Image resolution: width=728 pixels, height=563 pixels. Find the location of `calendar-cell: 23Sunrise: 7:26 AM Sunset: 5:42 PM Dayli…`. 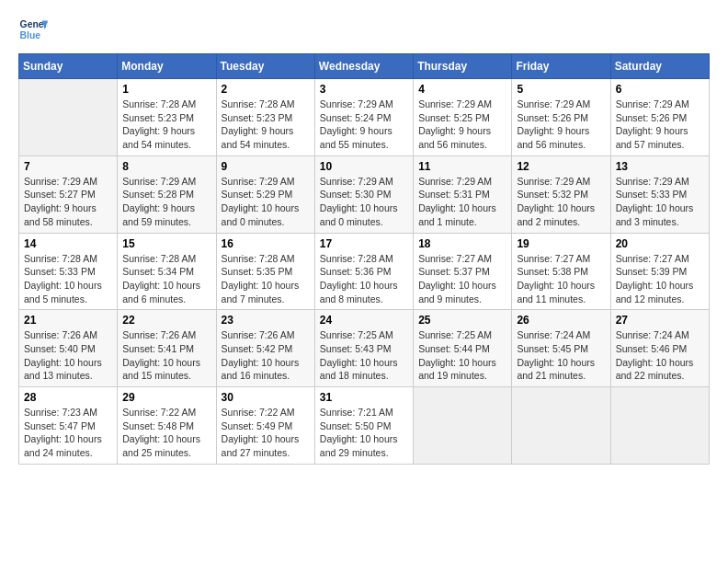

calendar-cell: 23Sunrise: 7:26 AM Sunset: 5:42 PM Dayli… is located at coordinates (265, 349).